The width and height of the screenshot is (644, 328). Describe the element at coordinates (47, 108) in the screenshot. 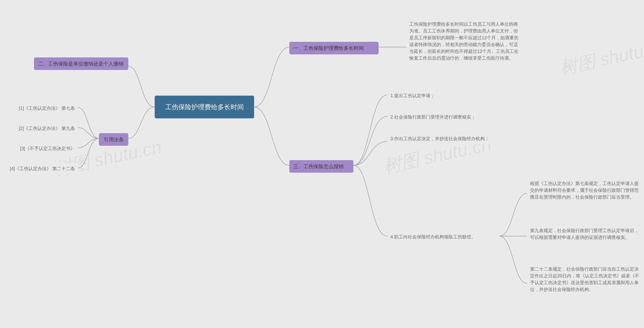

I see `law-item-1-text: [1]《工伤认定办法》 第七条` at that location.